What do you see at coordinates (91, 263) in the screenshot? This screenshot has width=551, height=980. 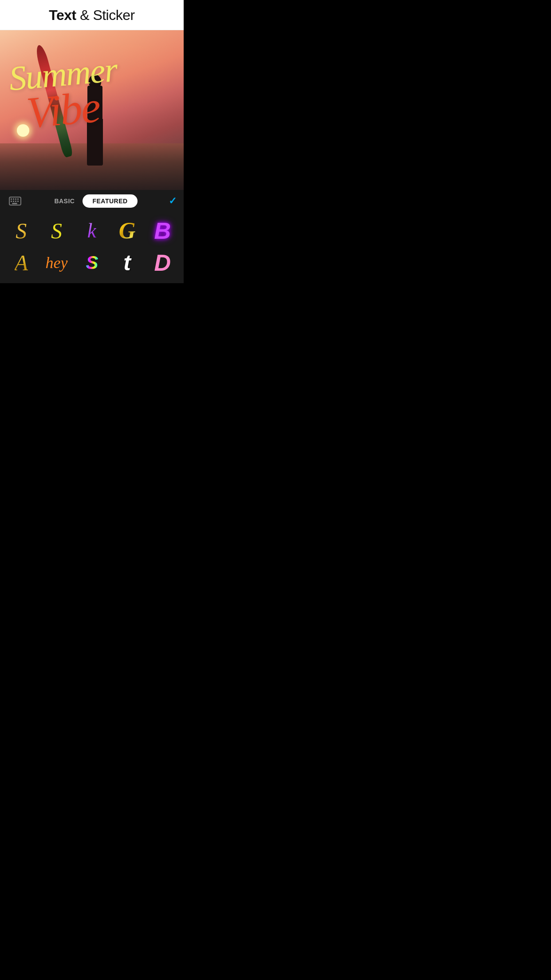 I see `font-letter-7: S` at bounding box center [91, 263].